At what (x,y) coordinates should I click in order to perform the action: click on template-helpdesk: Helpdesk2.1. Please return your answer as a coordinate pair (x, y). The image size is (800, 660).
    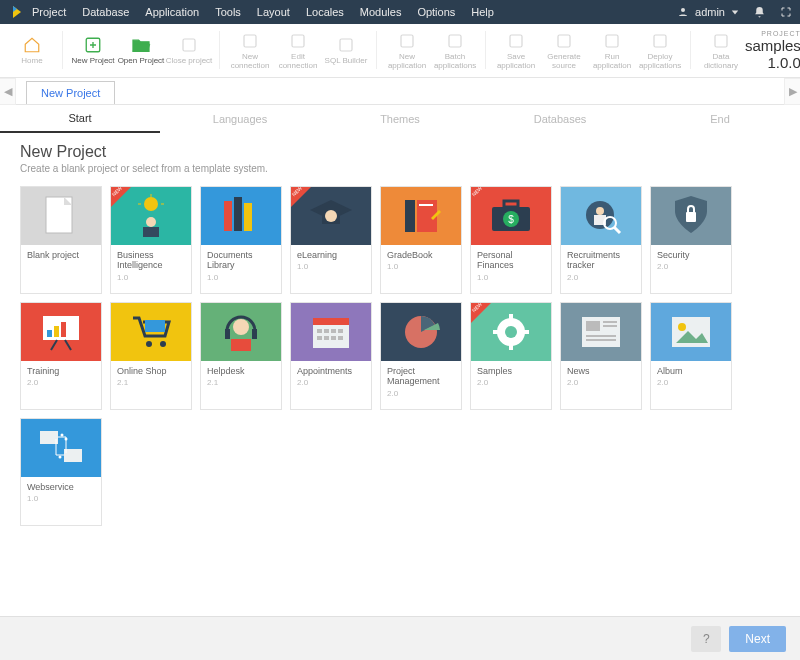
    Looking at the image, I should click on (241, 356).